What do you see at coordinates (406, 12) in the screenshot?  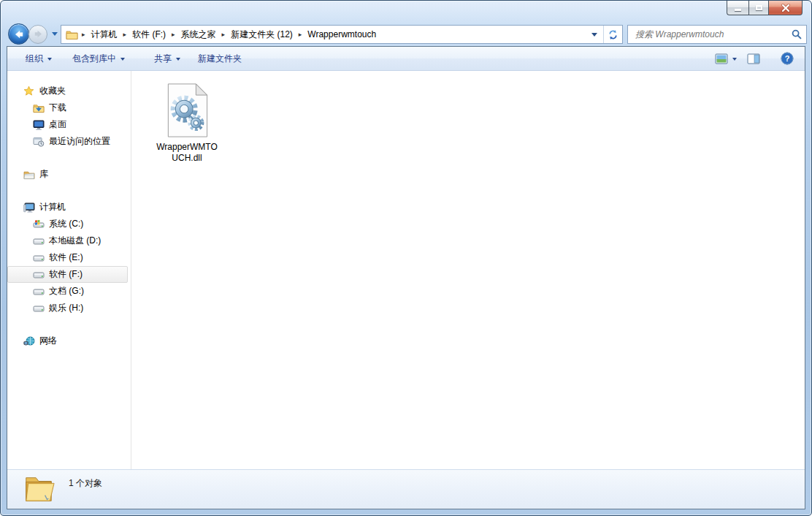 I see `title-bar` at bounding box center [406, 12].